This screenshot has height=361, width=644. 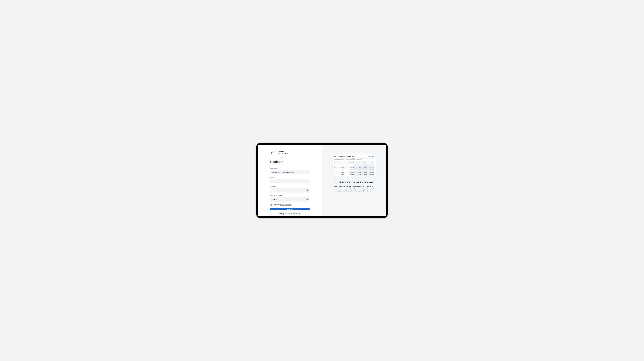 I want to click on info-icon: i, so click(x=369, y=156).